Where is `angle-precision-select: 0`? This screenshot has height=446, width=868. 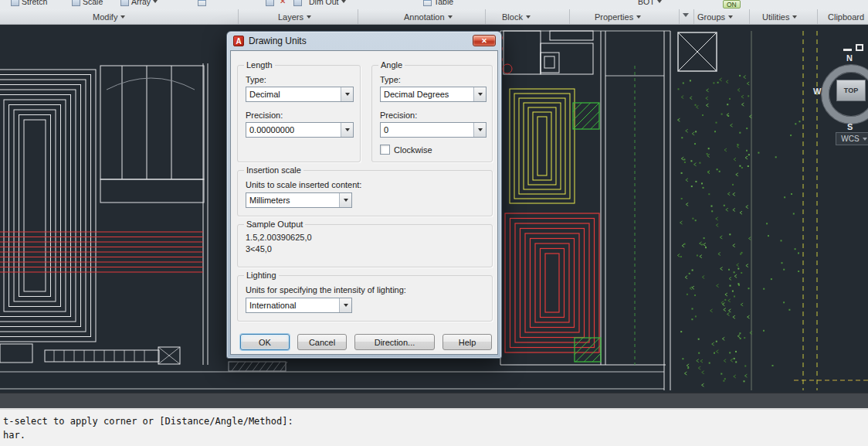
angle-precision-select: 0 is located at coordinates (433, 130).